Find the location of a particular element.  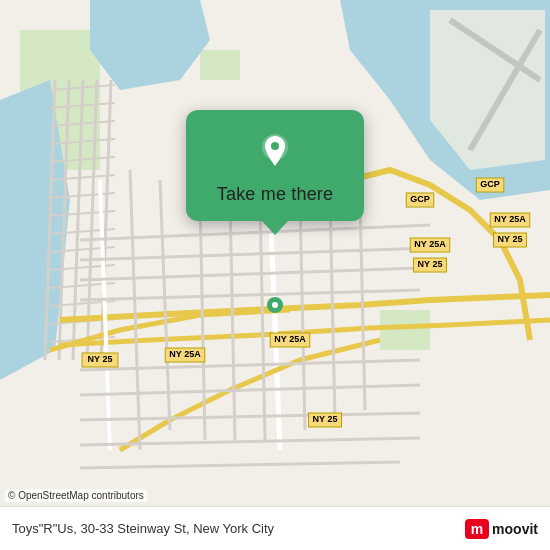

popup-take-me-there: Take me there is located at coordinates (275, 194).